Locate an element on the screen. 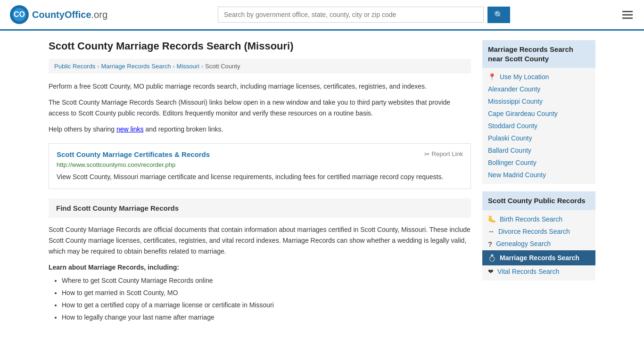  location-pin-icon: 📍 is located at coordinates (492, 77).